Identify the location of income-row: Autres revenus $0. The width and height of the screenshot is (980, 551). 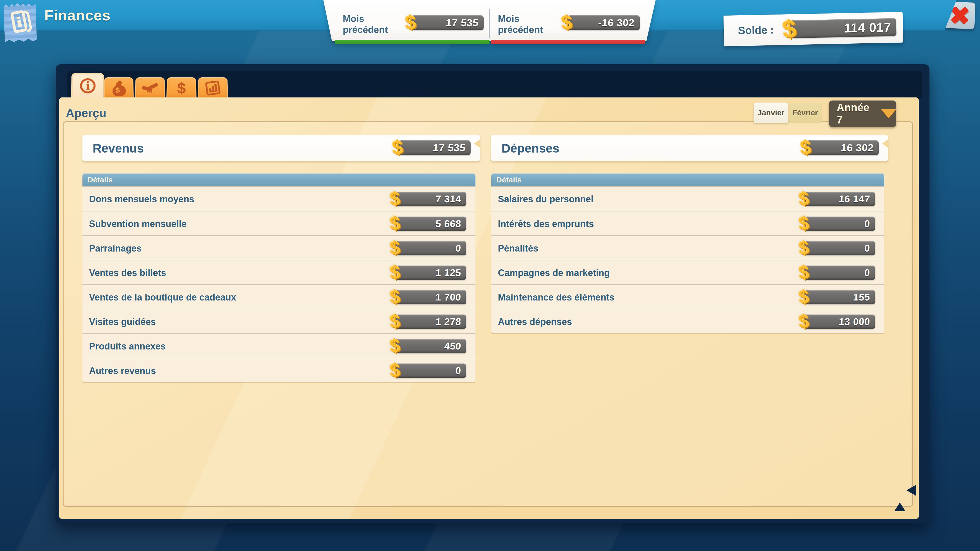
(279, 370).